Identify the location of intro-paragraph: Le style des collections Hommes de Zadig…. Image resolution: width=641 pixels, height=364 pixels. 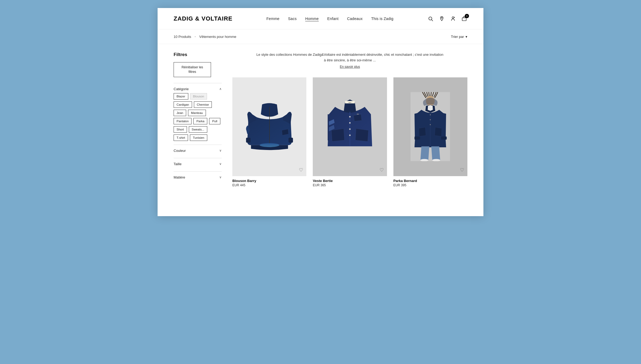
(350, 57).